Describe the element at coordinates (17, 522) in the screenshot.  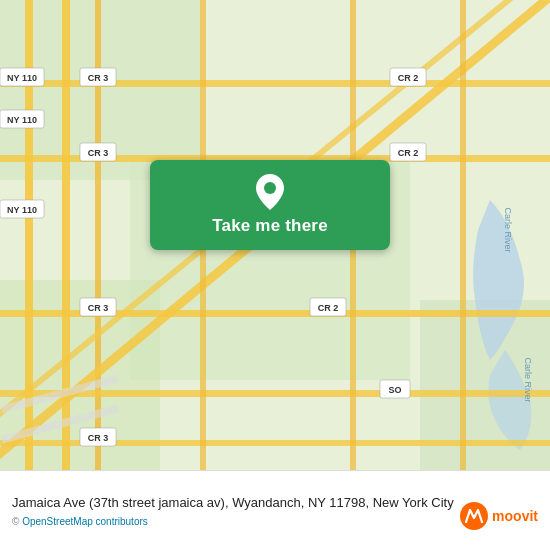
I see `osm-symbol: ©` at that location.